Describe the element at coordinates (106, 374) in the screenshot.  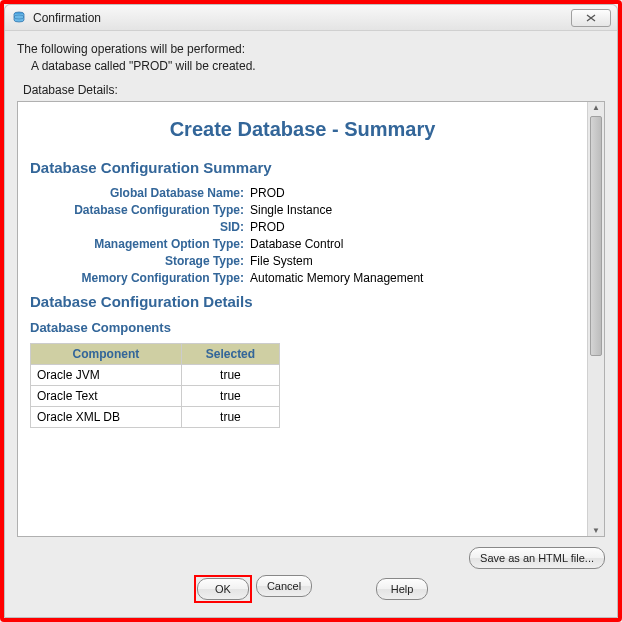
I see `component-name: Oracle JVM` at that location.